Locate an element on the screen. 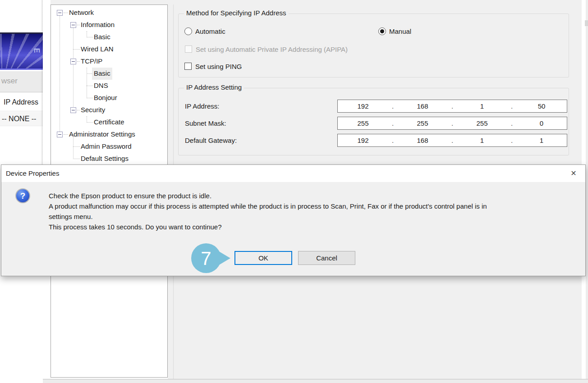  step-annotation-balloon: 7 is located at coordinates (211, 259).